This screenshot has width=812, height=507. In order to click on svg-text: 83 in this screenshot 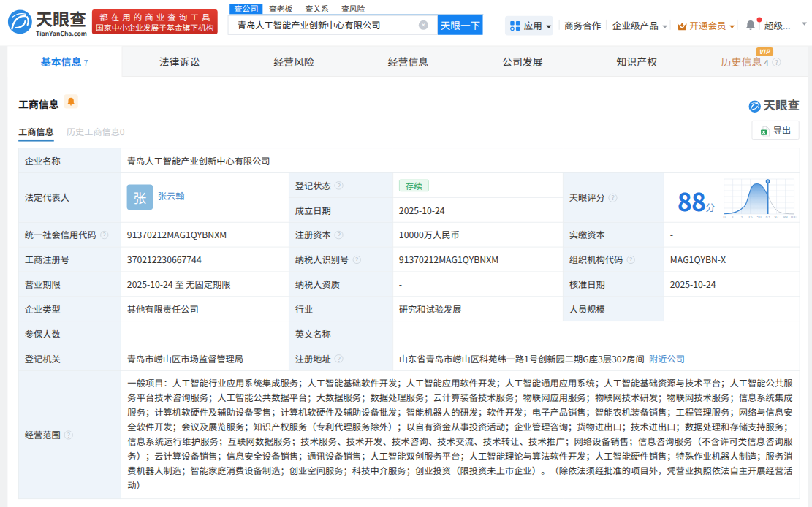, I will do `click(768, 217)`.